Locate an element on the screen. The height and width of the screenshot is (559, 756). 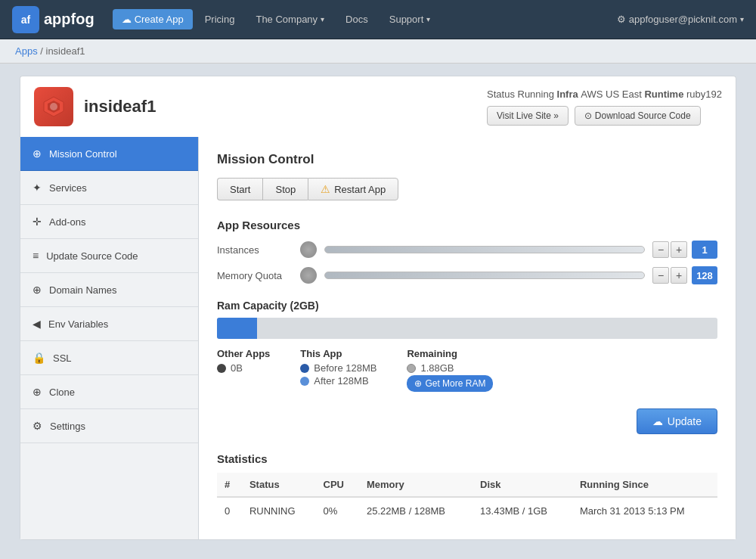
other-apps-value-item: 0B is located at coordinates (243, 368).